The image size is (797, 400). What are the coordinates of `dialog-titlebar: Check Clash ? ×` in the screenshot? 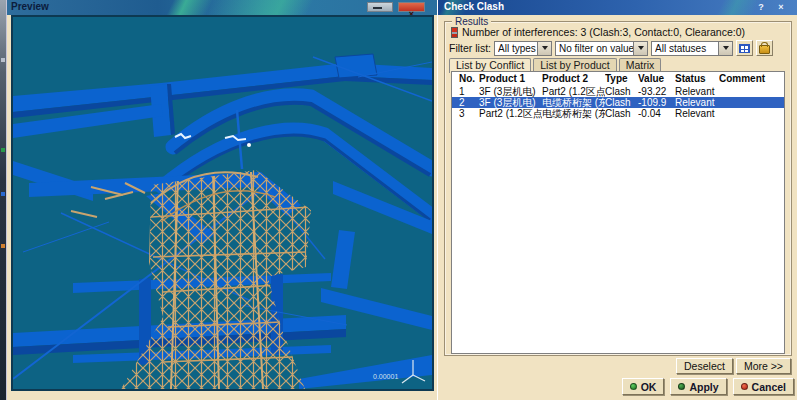 It's located at (618, 8).